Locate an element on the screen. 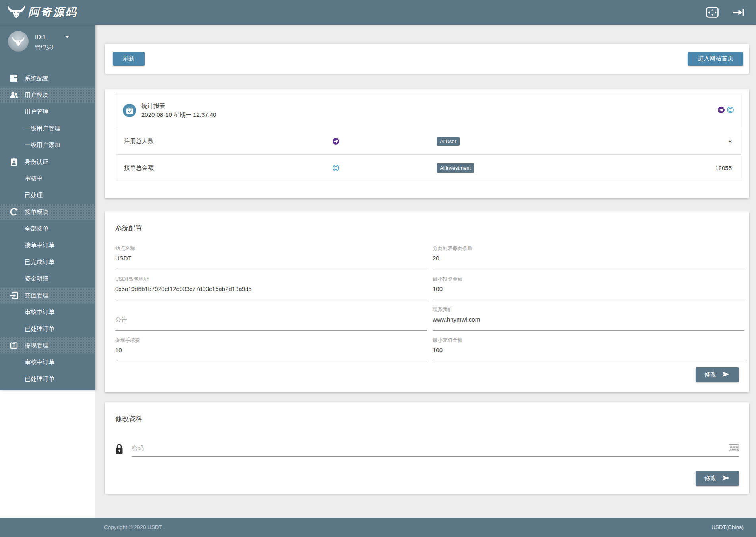 Image resolution: width=756 pixels, height=537 pixels. stat-label: 接单总金额 is located at coordinates (228, 168).